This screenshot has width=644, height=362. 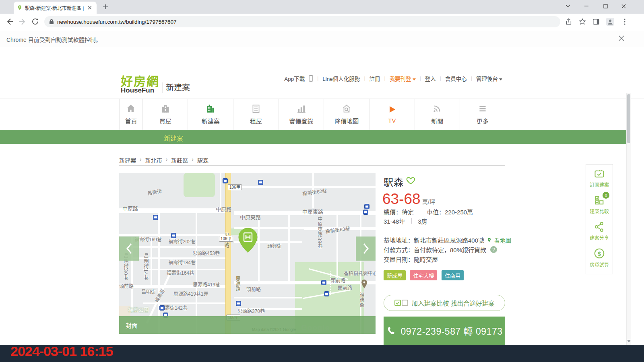 What do you see at coordinates (129, 249) in the screenshot?
I see `chevron-left-icon` at bounding box center [129, 249].